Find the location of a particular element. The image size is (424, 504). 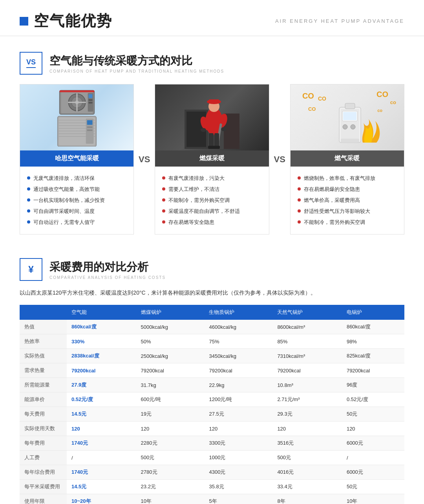

card-gas: CO CO CO co CO co is located at coordinates (347, 159).